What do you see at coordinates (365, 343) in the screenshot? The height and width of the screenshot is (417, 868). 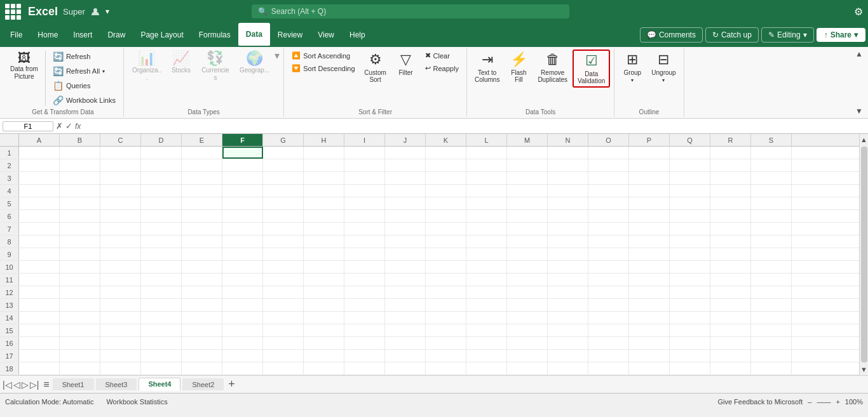 I see `cell-I16` at bounding box center [365, 343].